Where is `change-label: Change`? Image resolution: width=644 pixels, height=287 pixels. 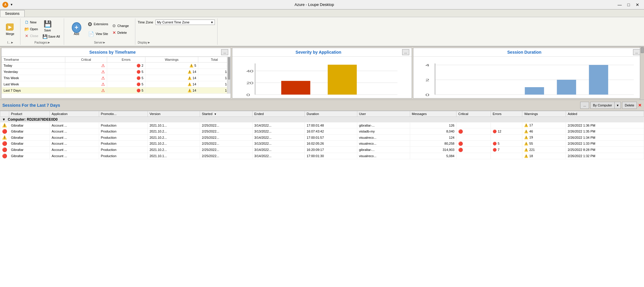 change-label: Change is located at coordinates (123, 26).